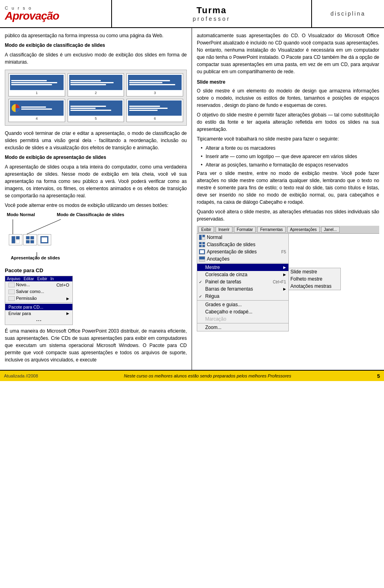 Image resolution: width=384 pixels, height=588 pixels. I want to click on section1-title: Modo de exibição de classificação de sli…, so click(96, 45).